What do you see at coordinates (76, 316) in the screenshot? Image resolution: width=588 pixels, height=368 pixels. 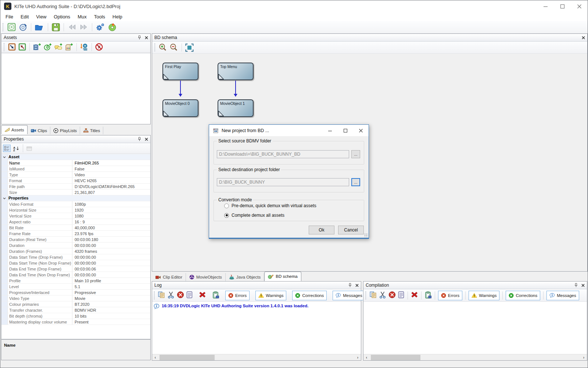 I see `property-row: Bit depth (chroma)10 bits` at bounding box center [76, 316].